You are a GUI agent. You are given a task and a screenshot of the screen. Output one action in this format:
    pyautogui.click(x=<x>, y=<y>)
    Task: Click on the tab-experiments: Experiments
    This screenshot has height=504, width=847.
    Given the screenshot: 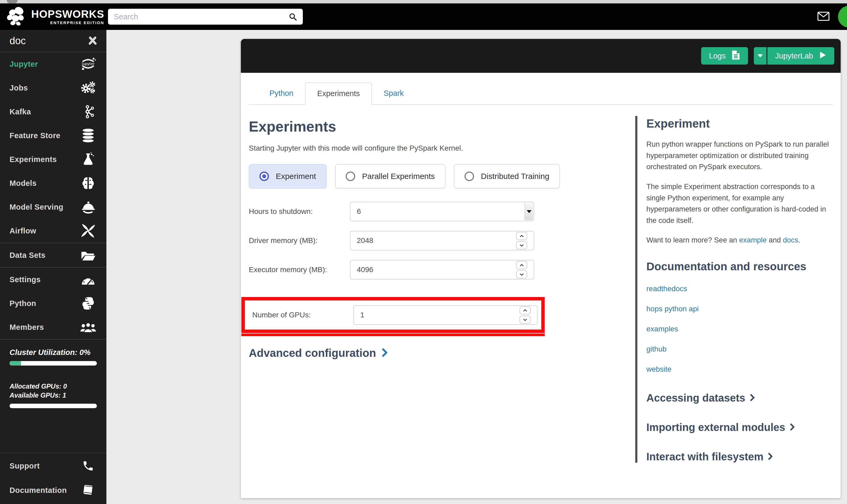 What is the action you would take?
    pyautogui.click(x=338, y=94)
    